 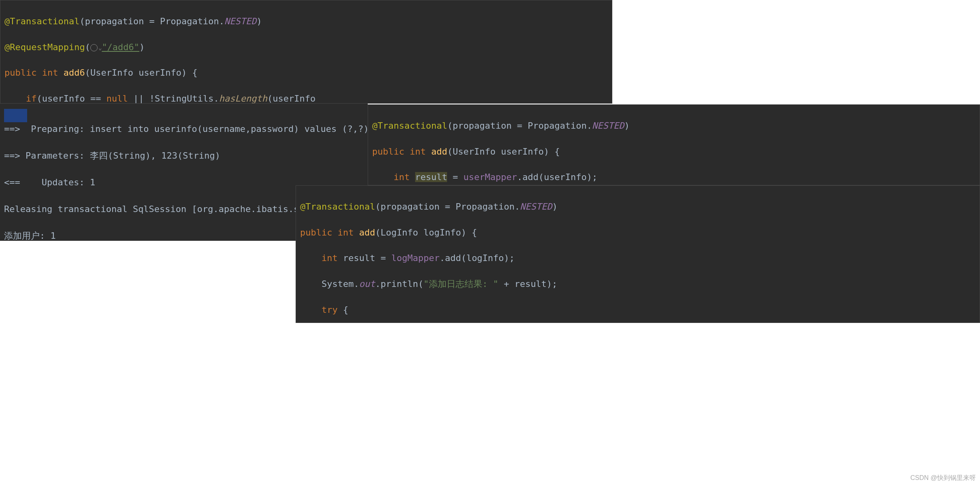 I want to click on method-name: add6, so click(x=75, y=73).